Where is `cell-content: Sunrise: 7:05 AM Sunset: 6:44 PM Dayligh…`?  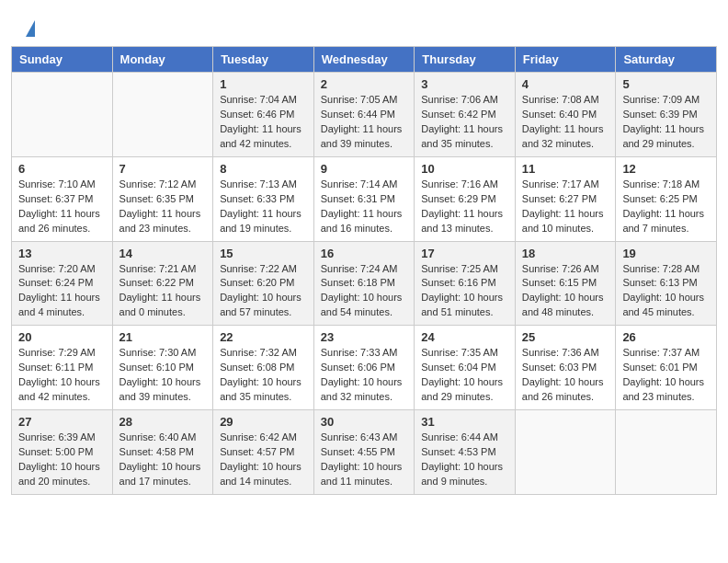
cell-content: Sunrise: 7:05 AM Sunset: 6:44 PM Dayligh… is located at coordinates (364, 122).